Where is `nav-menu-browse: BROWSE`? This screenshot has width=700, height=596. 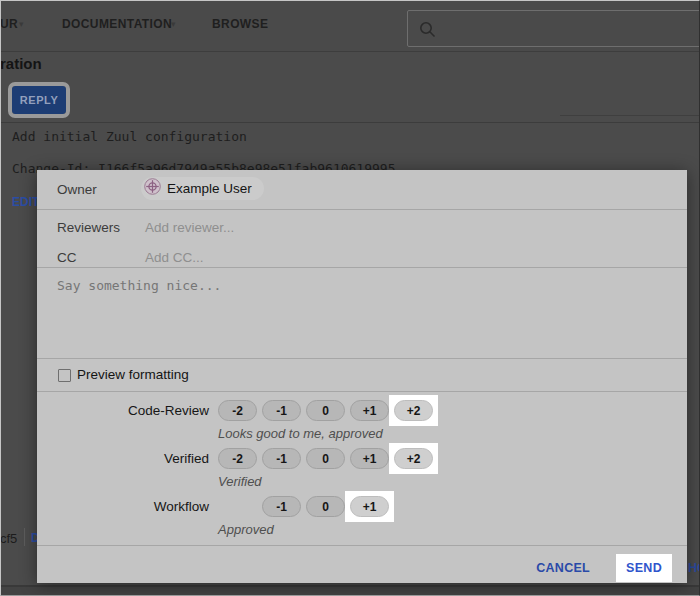 nav-menu-browse: BROWSE is located at coordinates (240, 24).